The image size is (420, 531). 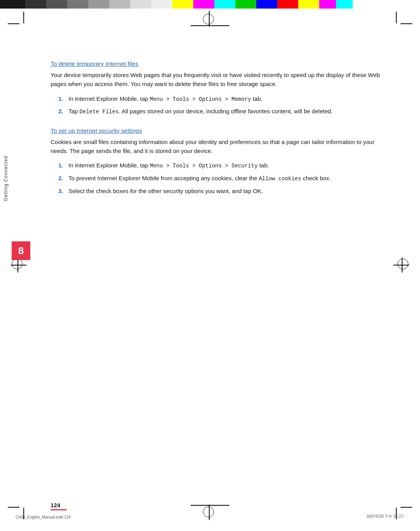 I want to click on section-delete-temp-files: To delete temporary Internet files Your …, so click(x=216, y=88).